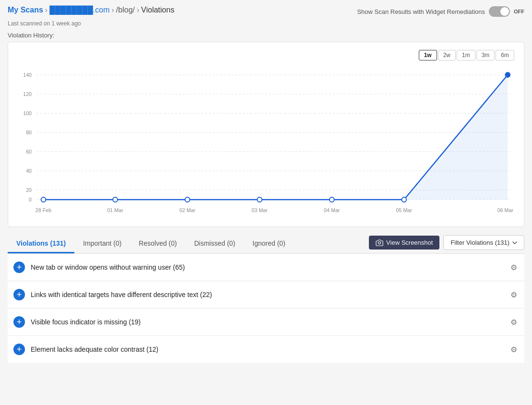 This screenshot has height=405, width=532. I want to click on toggle-state-label: OFF, so click(519, 12).